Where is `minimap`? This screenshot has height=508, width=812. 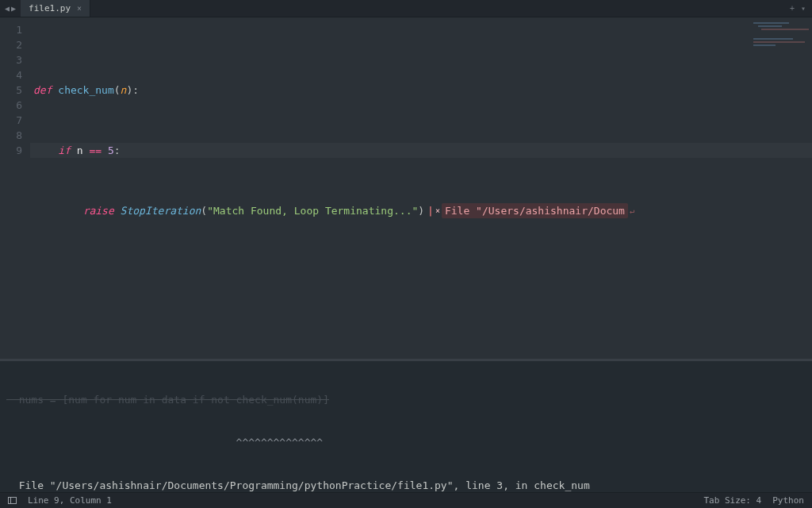
minimap is located at coordinates (781, 42).